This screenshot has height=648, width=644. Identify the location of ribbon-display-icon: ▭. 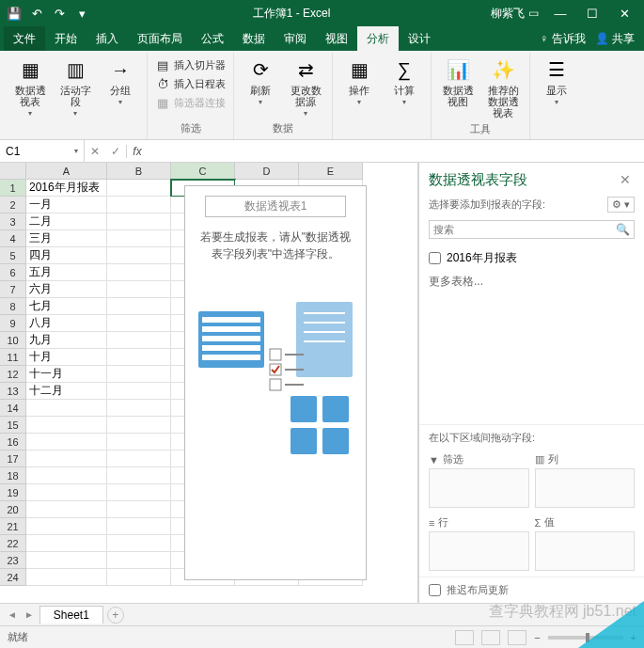
(534, 13).